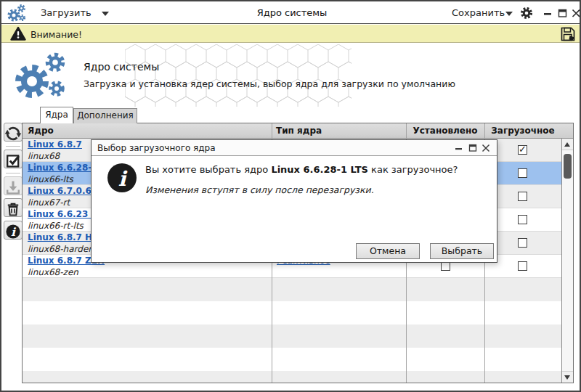 The image size is (581, 392). Describe the element at coordinates (523, 150) in the screenshot. I see `bootable-checkbox: ✓` at that location.